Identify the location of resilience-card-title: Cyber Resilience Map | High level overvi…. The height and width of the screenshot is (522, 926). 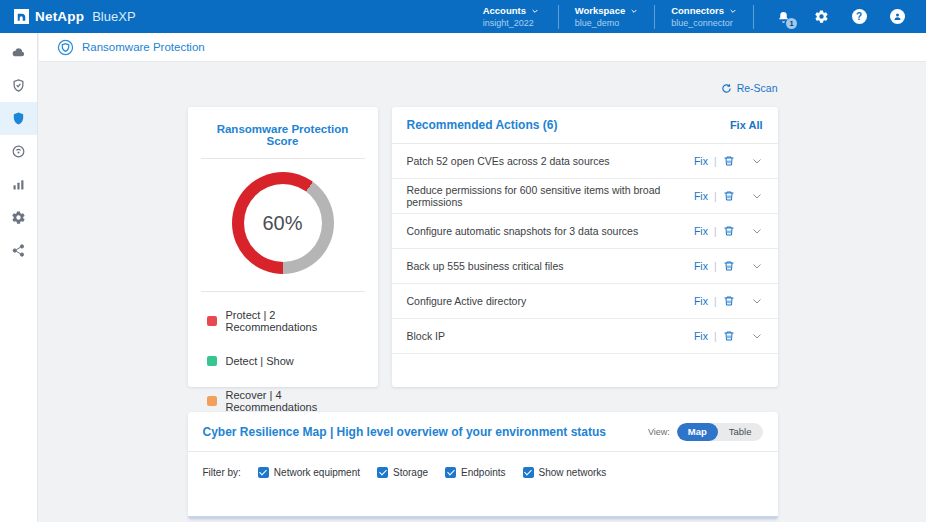
(404, 432).